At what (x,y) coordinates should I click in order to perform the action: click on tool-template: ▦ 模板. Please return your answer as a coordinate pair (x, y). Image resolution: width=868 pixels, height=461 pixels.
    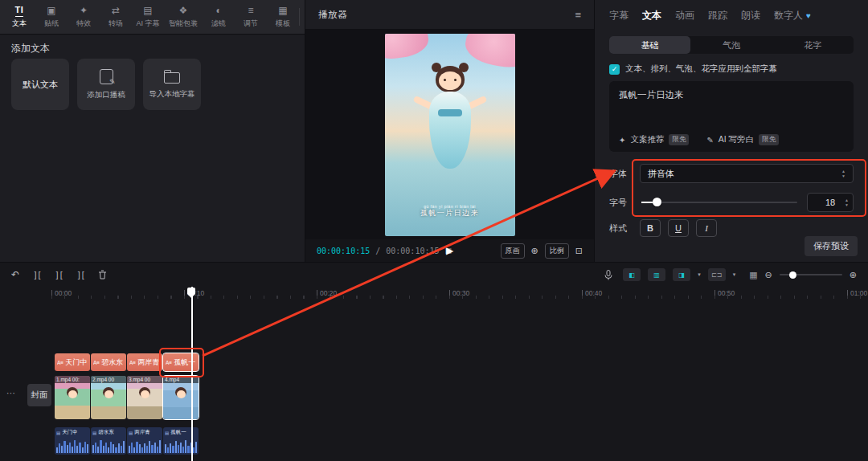
    Looking at the image, I should click on (283, 17).